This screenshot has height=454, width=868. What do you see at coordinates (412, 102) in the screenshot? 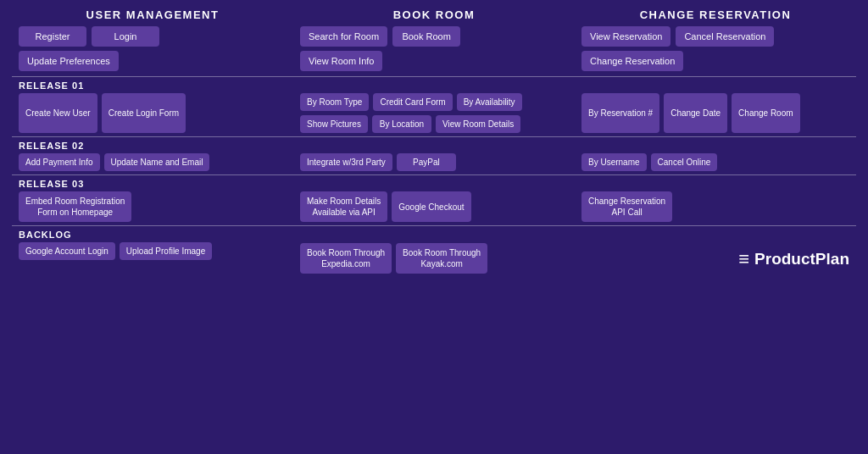
I see `credit-card-form-button: Credit Card Form` at bounding box center [412, 102].